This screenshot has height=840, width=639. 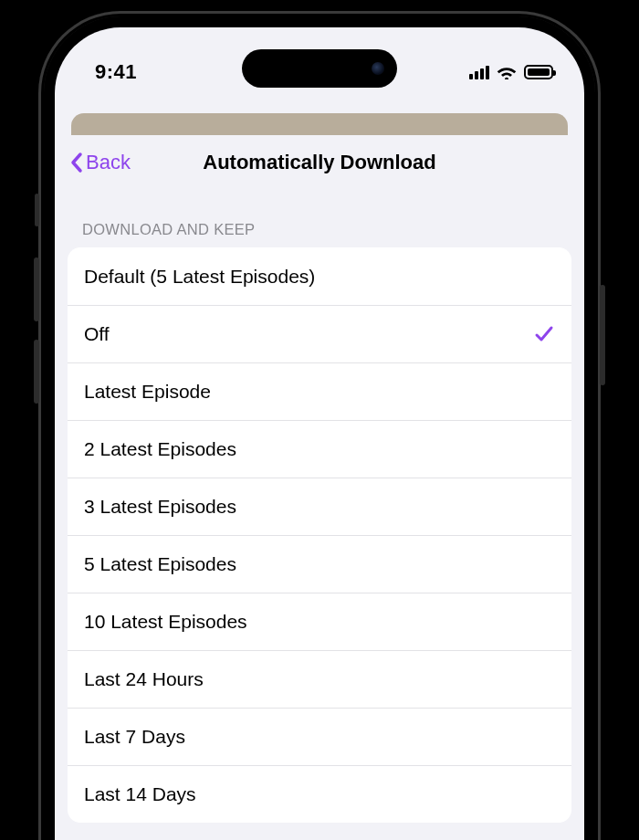 I want to click on chevron-left-icon, so click(x=77, y=163).